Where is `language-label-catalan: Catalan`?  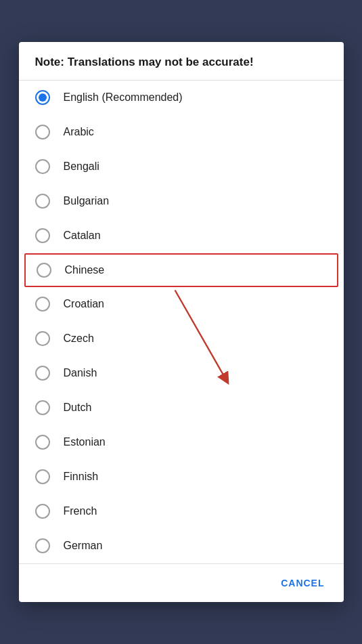 language-label-catalan: Catalan is located at coordinates (83, 236).